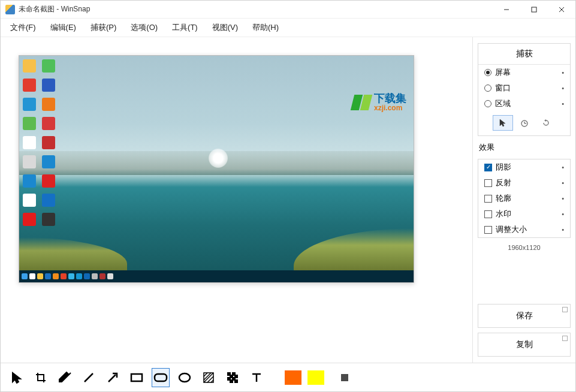 The height and width of the screenshot is (392, 576). Describe the element at coordinates (524, 167) in the screenshot. I see `effect-shadow: 阴影 •` at that location.